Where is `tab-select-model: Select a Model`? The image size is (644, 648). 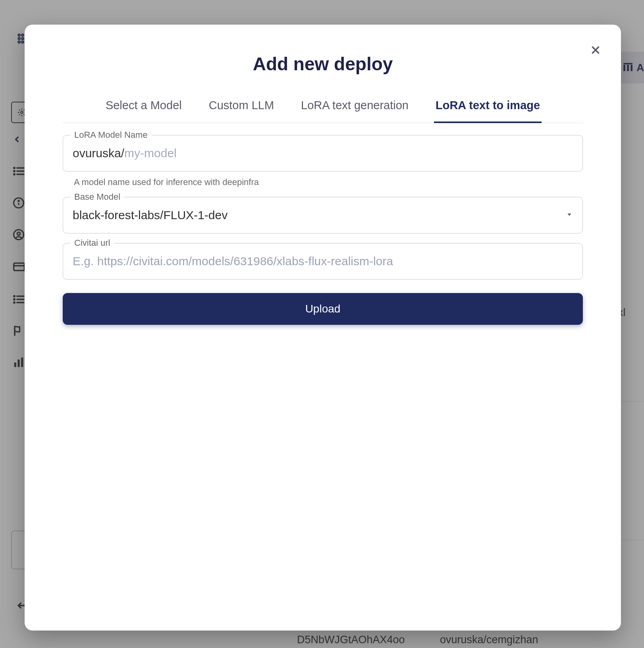
tab-select-model: Select a Model is located at coordinates (144, 109).